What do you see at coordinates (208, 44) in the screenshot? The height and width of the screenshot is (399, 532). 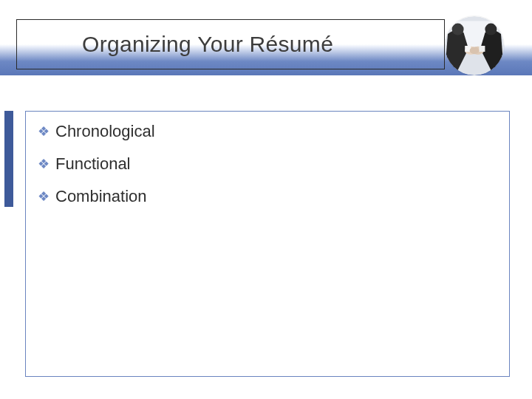 I see `page-title: Organizing Your Résumé` at bounding box center [208, 44].